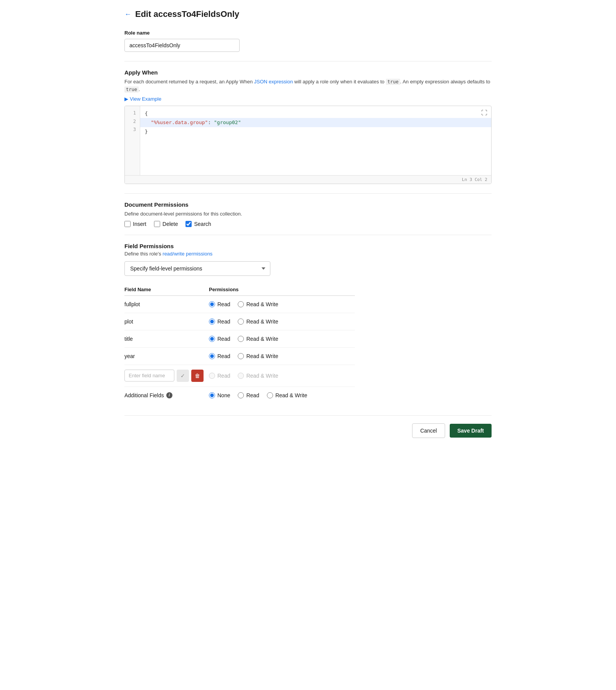 The height and width of the screenshot is (690, 616). Describe the element at coordinates (149, 376) in the screenshot. I see `new-field-input` at that location.